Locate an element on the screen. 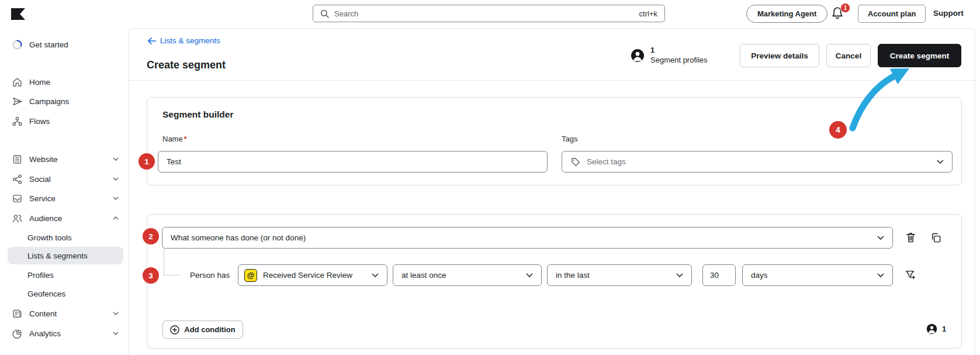 The height and width of the screenshot is (355, 980). sidebar-item-growth-tools: Growth tools is located at coordinates (50, 237).